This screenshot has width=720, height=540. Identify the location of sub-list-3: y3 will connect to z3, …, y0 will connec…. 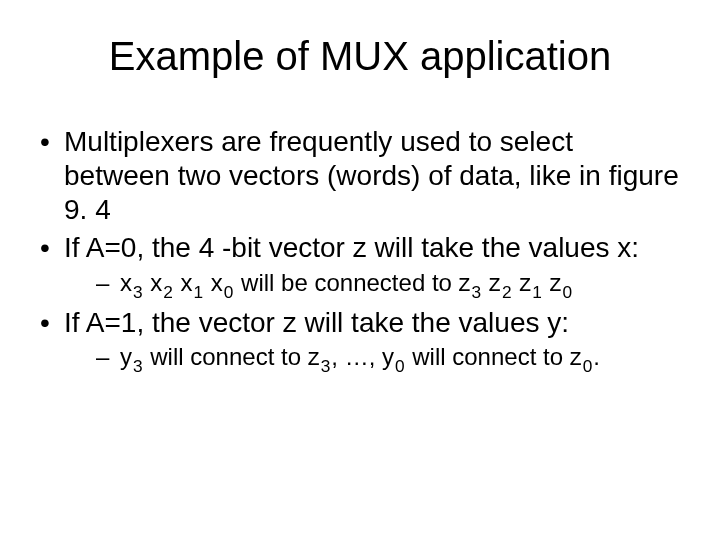
(375, 359).